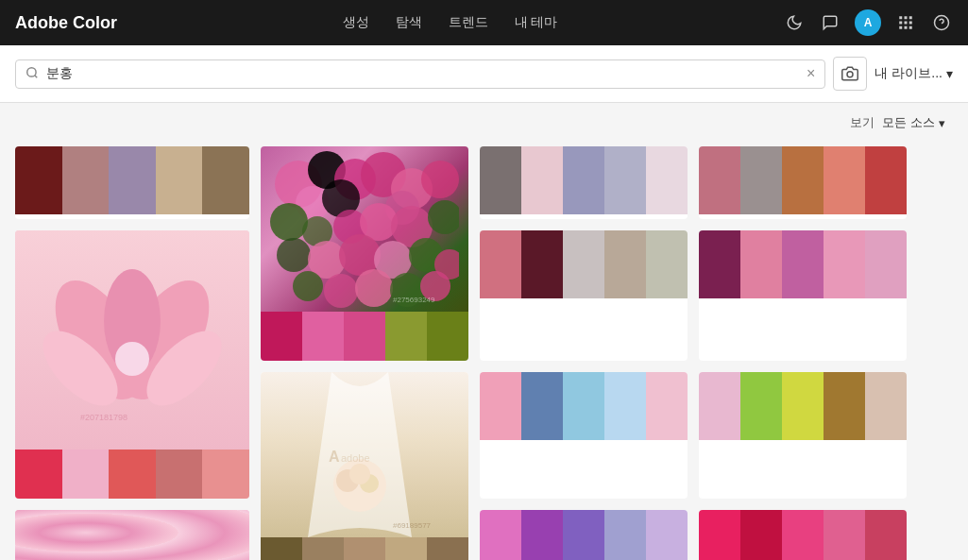 This screenshot has width=968, height=560. What do you see at coordinates (104, 417) in the screenshot?
I see `svg-text: #207181798` at bounding box center [104, 417].